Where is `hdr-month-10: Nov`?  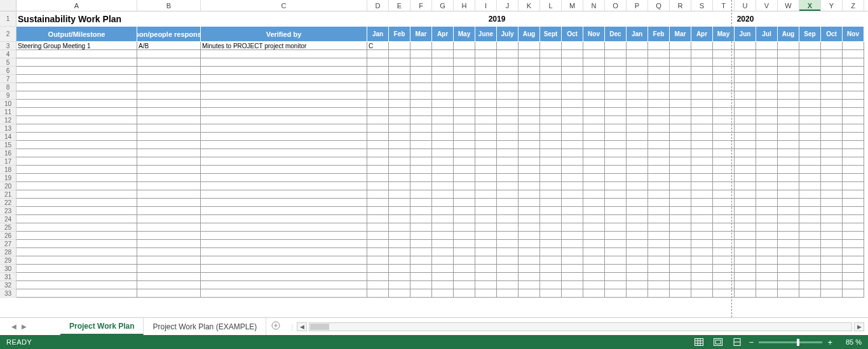 hdr-month-10: Nov is located at coordinates (594, 34).